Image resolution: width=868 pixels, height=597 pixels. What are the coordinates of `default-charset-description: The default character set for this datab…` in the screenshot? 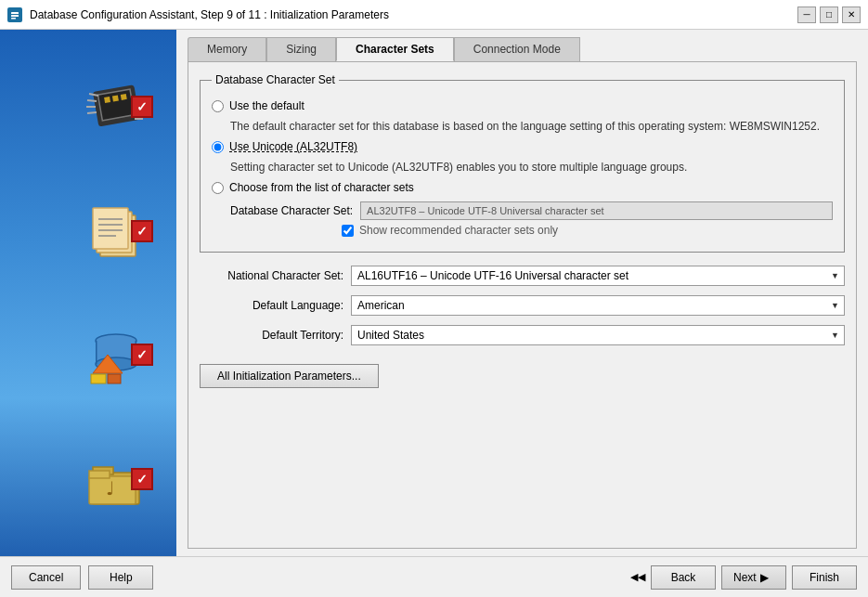 It's located at (531, 126).